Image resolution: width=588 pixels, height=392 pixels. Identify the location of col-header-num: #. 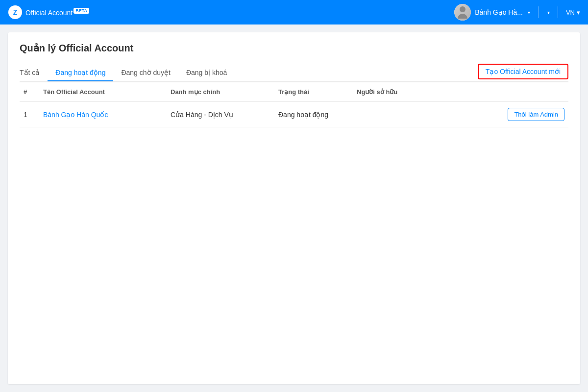
(29, 92).